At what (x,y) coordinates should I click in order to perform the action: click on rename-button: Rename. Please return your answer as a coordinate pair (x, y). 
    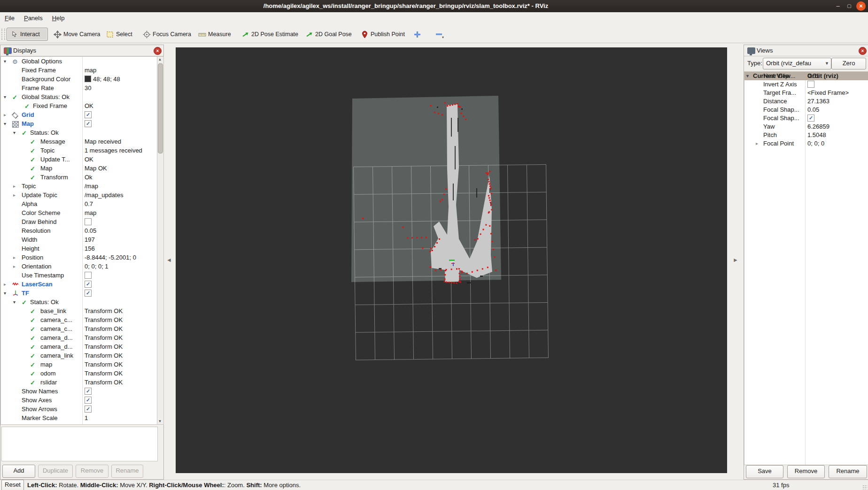
    Looking at the image, I should click on (848, 472).